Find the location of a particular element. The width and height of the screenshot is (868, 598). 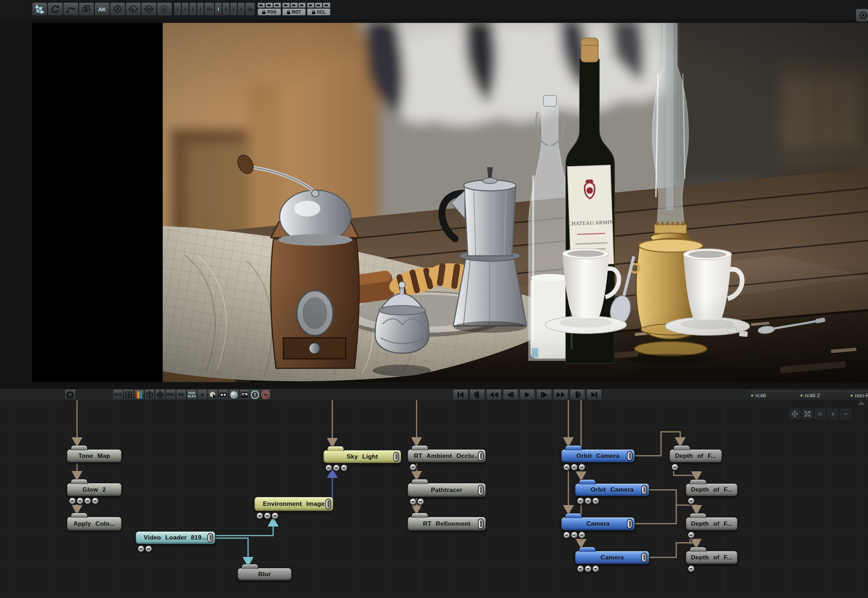

alert-button: ! is located at coordinates (255, 395).